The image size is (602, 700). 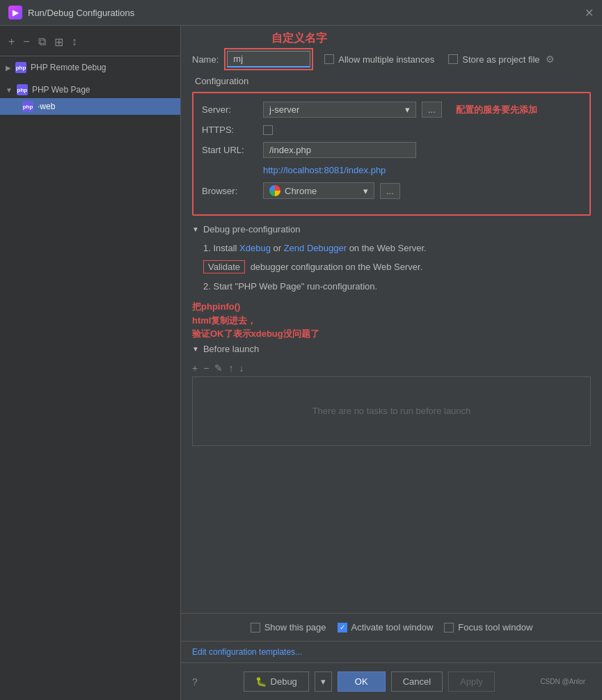 What do you see at coordinates (340, 150) in the screenshot?
I see `start-url-input` at bounding box center [340, 150].